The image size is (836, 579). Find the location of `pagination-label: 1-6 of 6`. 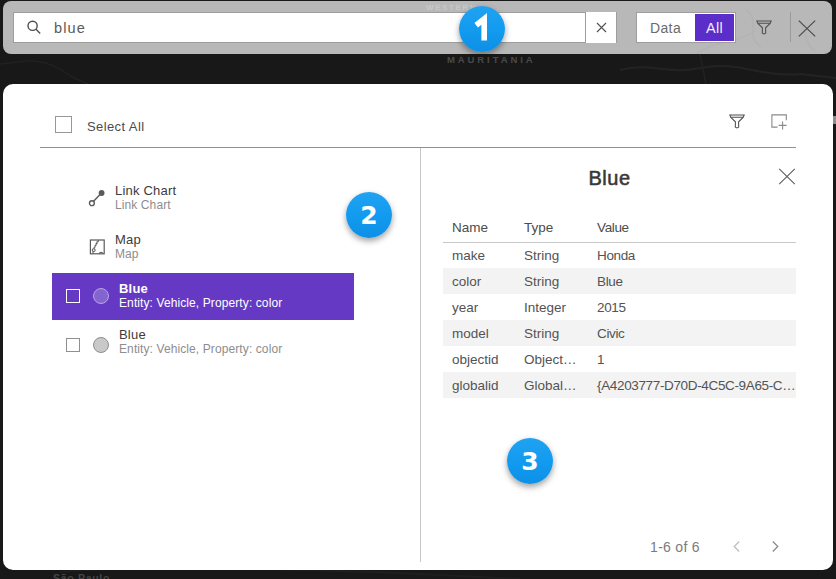

pagination-label: 1-6 of 6 is located at coordinates (675, 547).